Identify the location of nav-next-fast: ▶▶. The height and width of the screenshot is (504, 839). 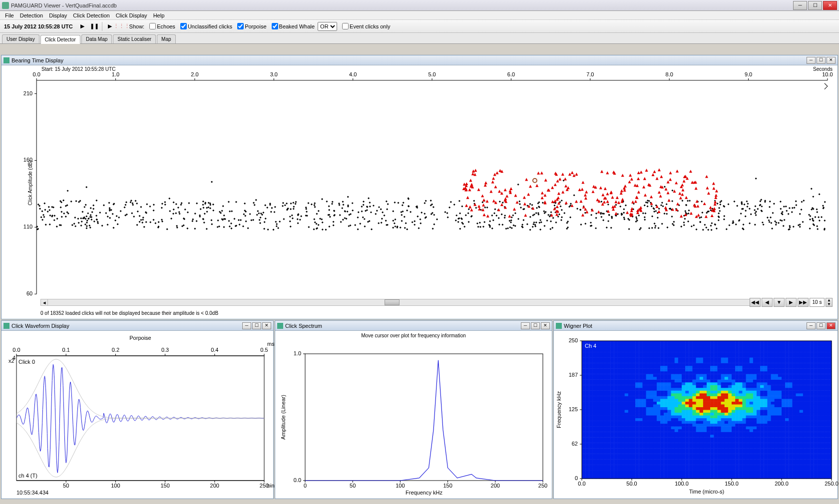
(803, 302).